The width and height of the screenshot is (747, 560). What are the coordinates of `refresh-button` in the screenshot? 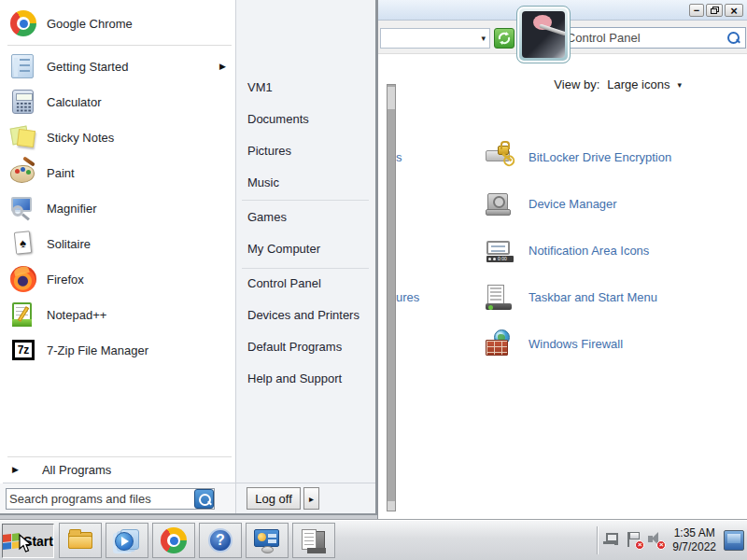 It's located at (504, 38).